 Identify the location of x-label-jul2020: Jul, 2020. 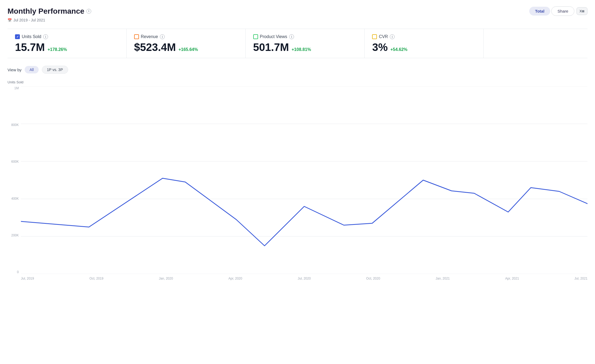
(304, 278).